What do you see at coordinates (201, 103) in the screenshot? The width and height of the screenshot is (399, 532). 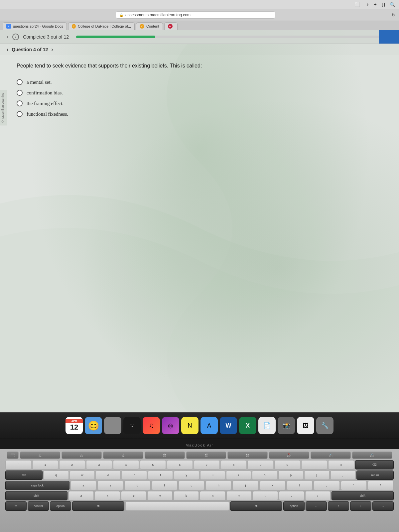 I see `option-c: the framing effect.` at bounding box center [201, 103].